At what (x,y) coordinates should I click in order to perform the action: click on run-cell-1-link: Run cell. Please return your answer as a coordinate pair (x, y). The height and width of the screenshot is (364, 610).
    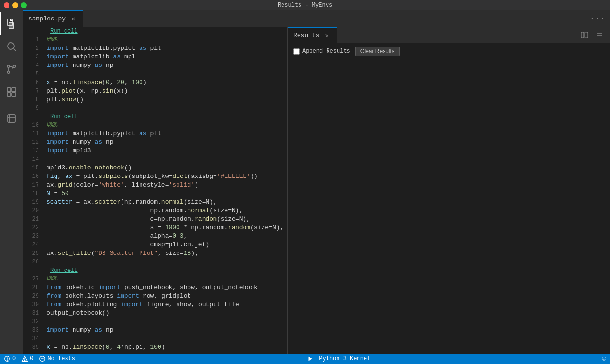
    Looking at the image, I should click on (155, 31).